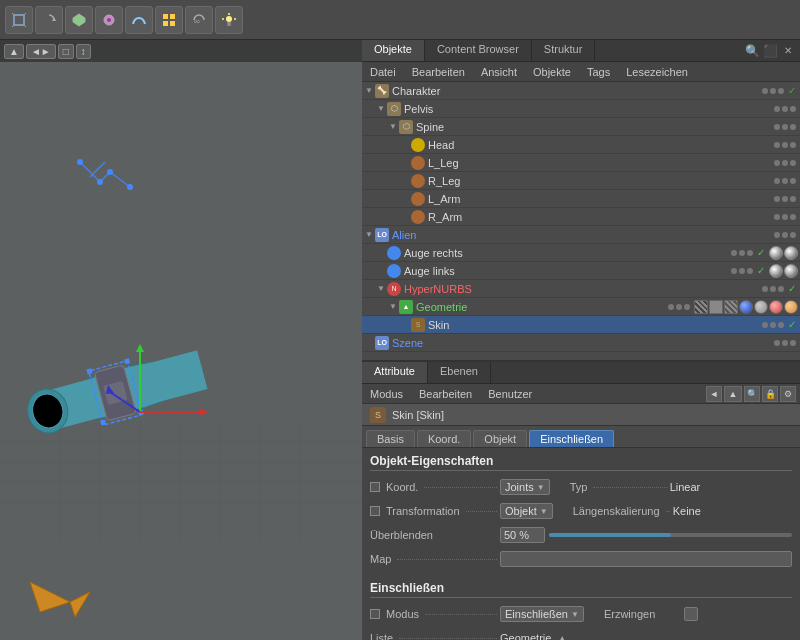  Describe the element at coordinates (405, 181) in the screenshot. I see `expand-r-leg: ▶` at that location.